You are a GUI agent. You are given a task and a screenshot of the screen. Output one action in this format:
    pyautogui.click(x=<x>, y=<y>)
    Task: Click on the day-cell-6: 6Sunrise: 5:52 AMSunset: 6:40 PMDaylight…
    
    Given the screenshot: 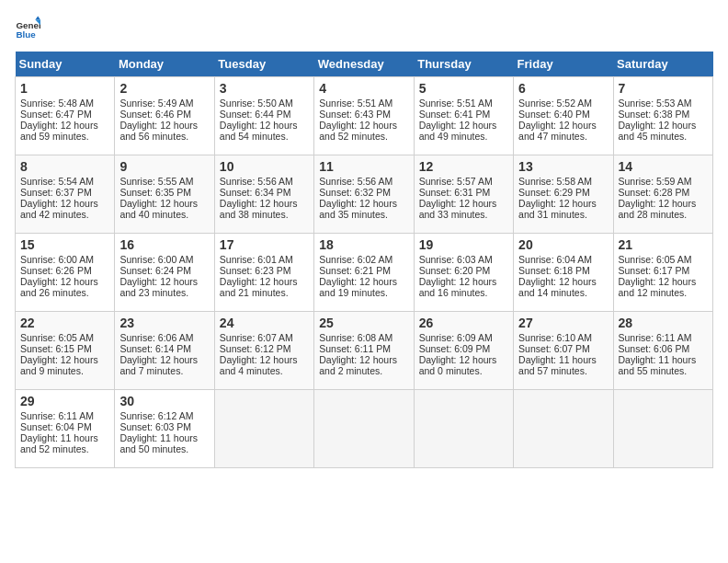 What is the action you would take?
    pyautogui.click(x=563, y=116)
    